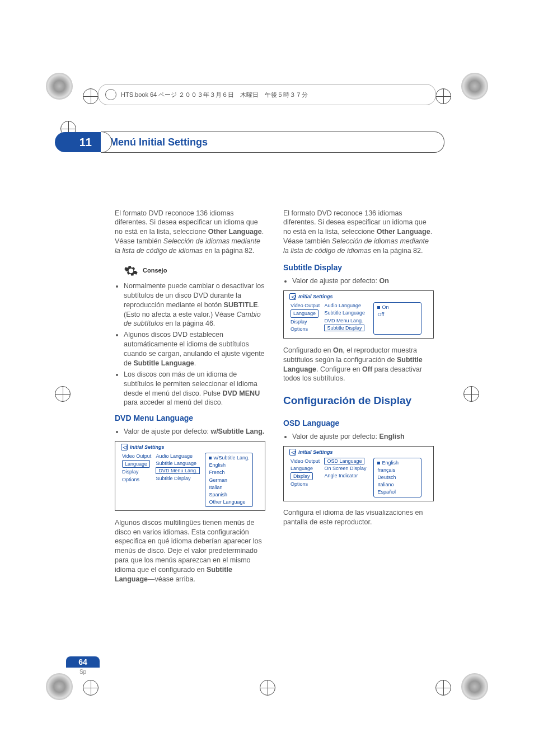 This screenshot has width=534, height=756. Describe the element at coordinates (190, 232) in the screenshot. I see `paragraph: El formato DVD reconoce 136 idiomas dife…` at that location.